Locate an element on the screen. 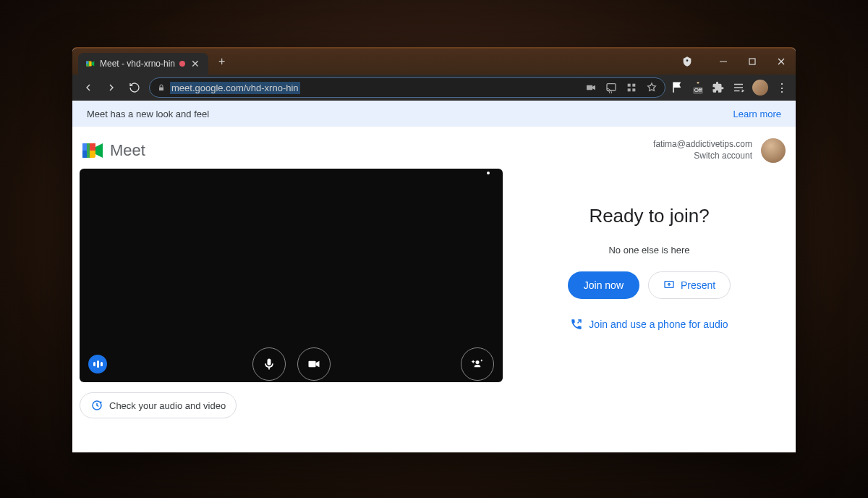  recording-indicator-icon is located at coordinates (182, 64).